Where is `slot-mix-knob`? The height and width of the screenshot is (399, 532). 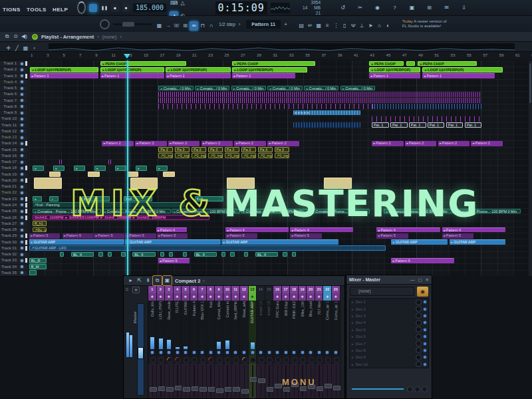 slot-mix-knob is located at coordinates (419, 330).